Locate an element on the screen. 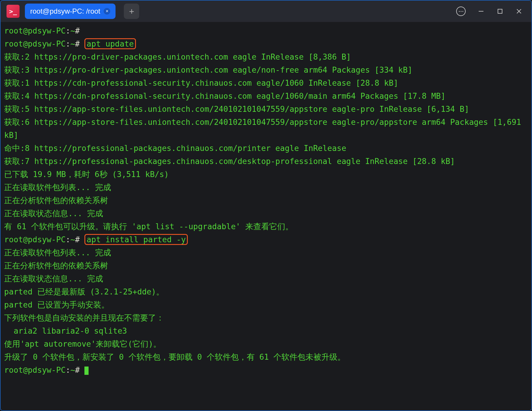  terminal-line: parted 已设置为手动安装。 is located at coordinates (266, 305).